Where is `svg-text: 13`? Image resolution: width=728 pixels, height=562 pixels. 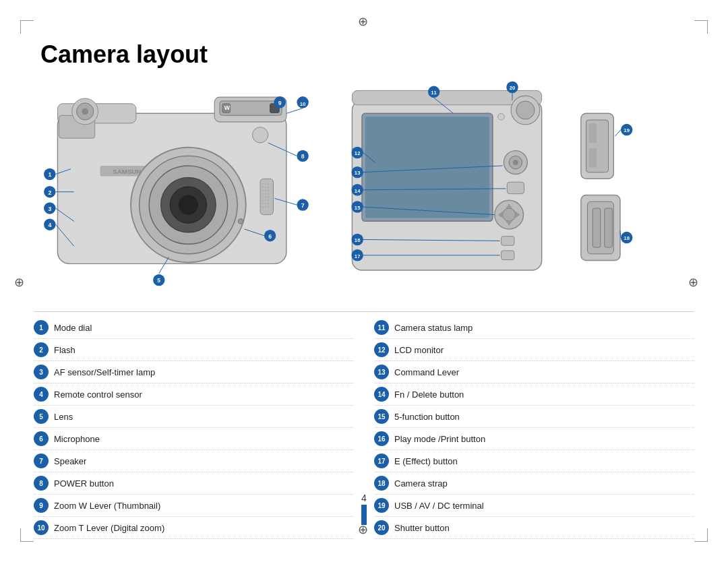 svg-text: 13 is located at coordinates (357, 173).